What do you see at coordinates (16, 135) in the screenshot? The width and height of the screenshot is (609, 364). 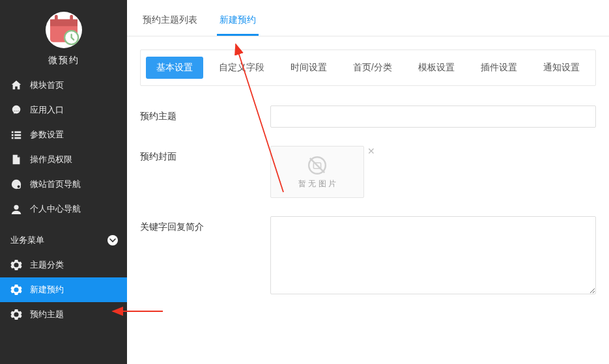 I see `list-icon` at bounding box center [16, 135].